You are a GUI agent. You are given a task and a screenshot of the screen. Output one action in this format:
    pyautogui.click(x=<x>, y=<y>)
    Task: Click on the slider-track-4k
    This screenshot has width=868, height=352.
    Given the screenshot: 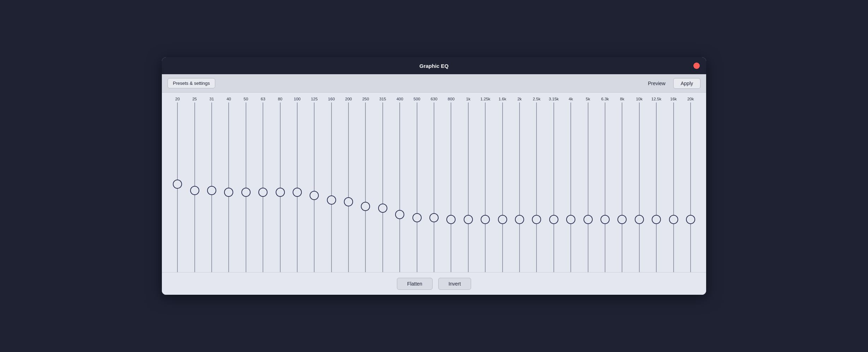 What is the action you would take?
    pyautogui.click(x=571, y=187)
    